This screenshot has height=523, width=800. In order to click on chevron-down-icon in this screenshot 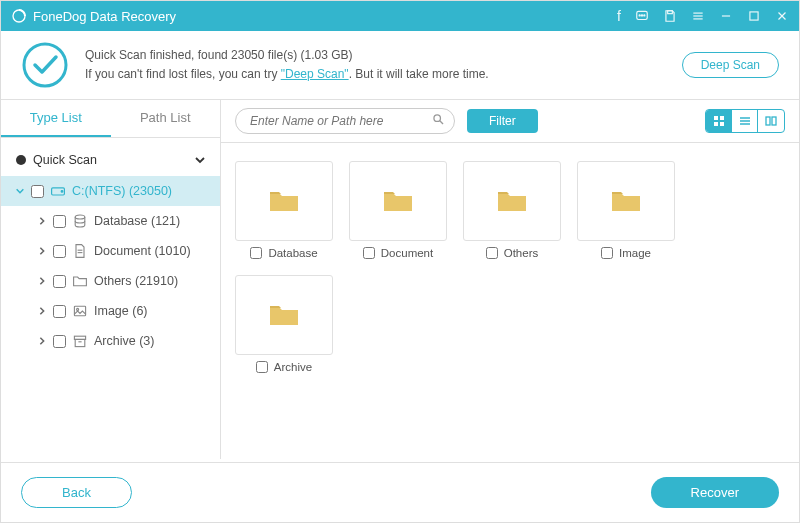, I will do `click(200, 160)`.